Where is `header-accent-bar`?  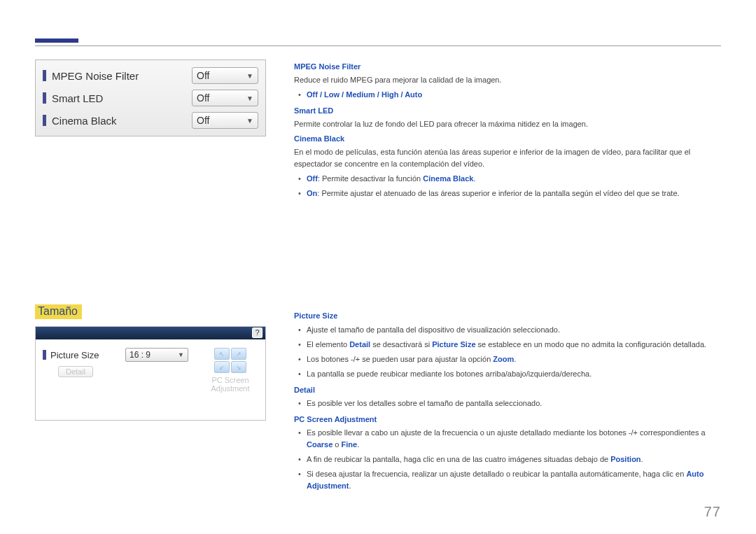 header-accent-bar is located at coordinates (57, 41).